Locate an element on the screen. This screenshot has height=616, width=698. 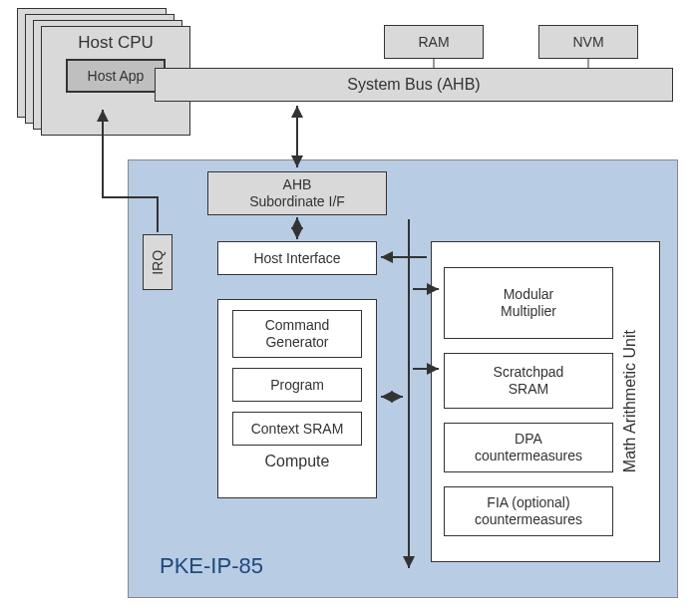
fia-countermeasures-box: FIA (optional) countermeasures is located at coordinates (528, 511).